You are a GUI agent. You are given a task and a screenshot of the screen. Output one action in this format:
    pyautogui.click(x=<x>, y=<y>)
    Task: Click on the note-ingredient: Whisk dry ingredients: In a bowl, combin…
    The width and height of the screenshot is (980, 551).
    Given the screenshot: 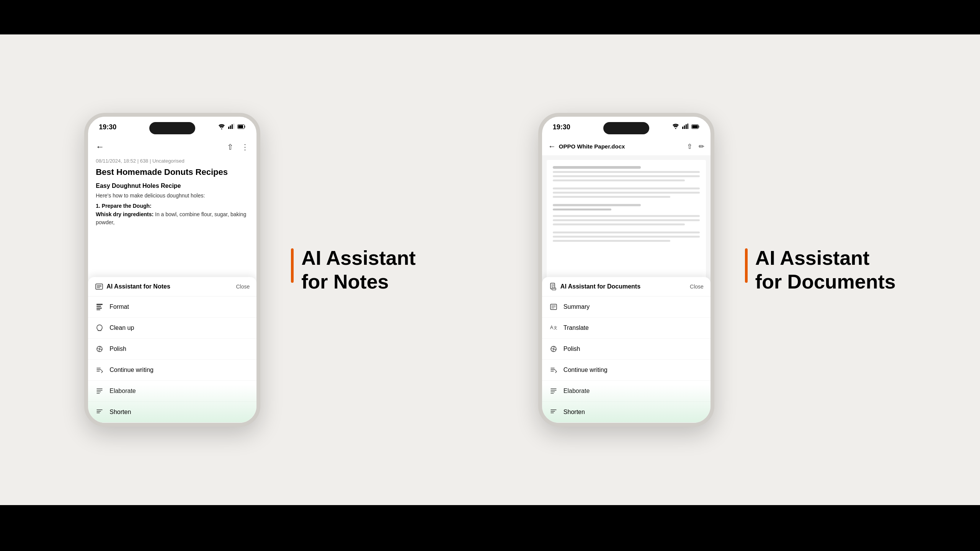 What is the action you would take?
    pyautogui.click(x=172, y=218)
    